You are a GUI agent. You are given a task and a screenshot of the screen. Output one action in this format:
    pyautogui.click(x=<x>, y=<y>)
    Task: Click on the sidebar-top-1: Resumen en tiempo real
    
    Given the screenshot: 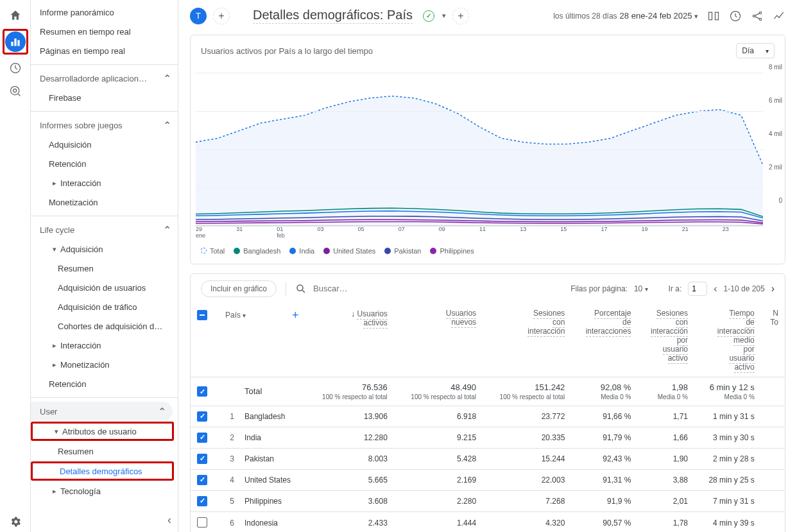 What is the action you would take?
    pyautogui.click(x=104, y=31)
    